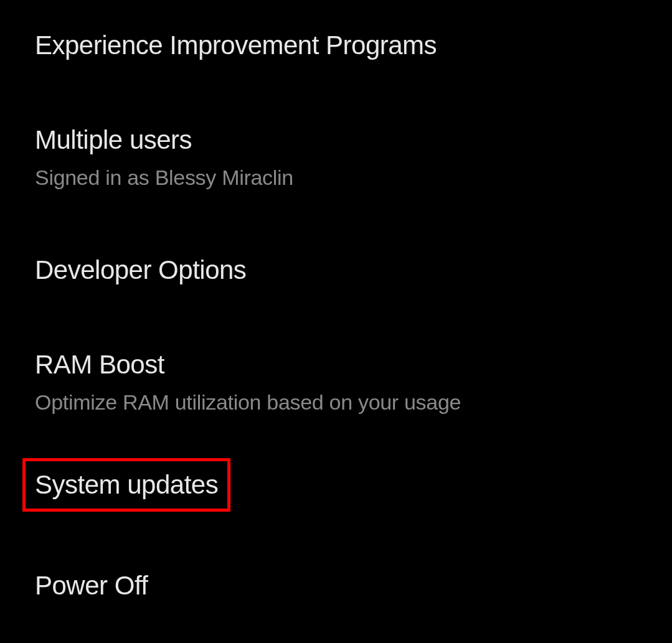  What do you see at coordinates (354, 158) in the screenshot?
I see `settings-item-multiple-users: Multiple users Signed in as Blessy Mirac…` at bounding box center [354, 158].